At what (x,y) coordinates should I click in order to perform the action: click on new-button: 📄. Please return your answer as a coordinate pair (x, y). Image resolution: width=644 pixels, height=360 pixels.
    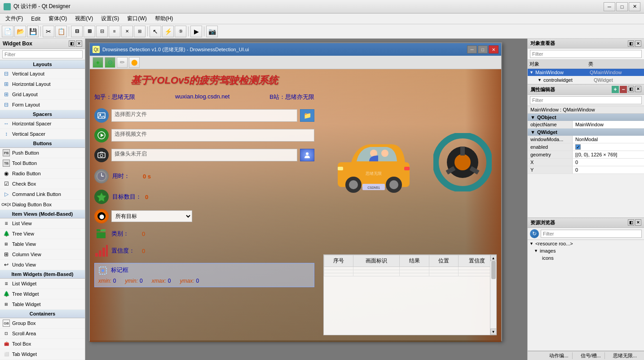
    Looking at the image, I should click on (8, 31).